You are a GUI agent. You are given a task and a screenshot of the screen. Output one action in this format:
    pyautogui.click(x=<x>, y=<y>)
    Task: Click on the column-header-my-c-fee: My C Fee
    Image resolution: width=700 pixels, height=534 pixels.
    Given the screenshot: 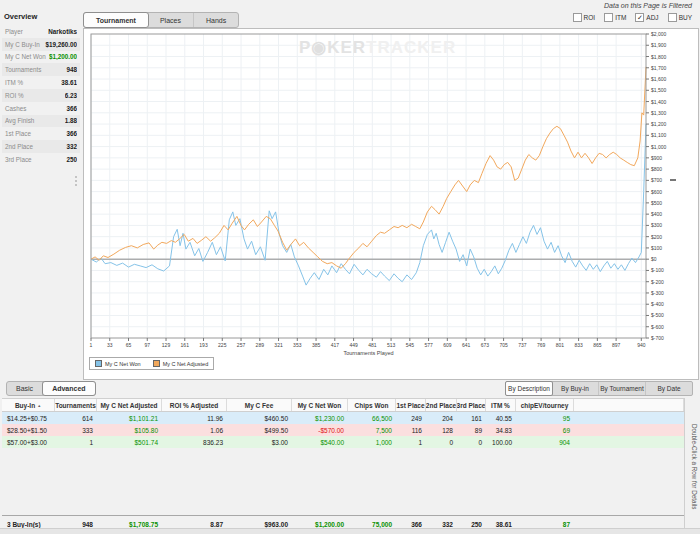 What is the action you would take?
    pyautogui.click(x=260, y=405)
    